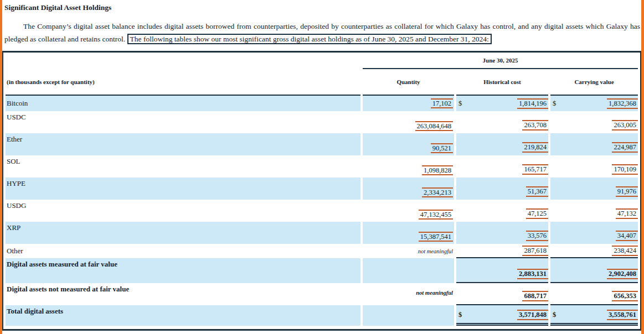  What do you see at coordinates (502, 82) in the screenshot?
I see `col-header-historical-cost: Historical cost` at bounding box center [502, 82].